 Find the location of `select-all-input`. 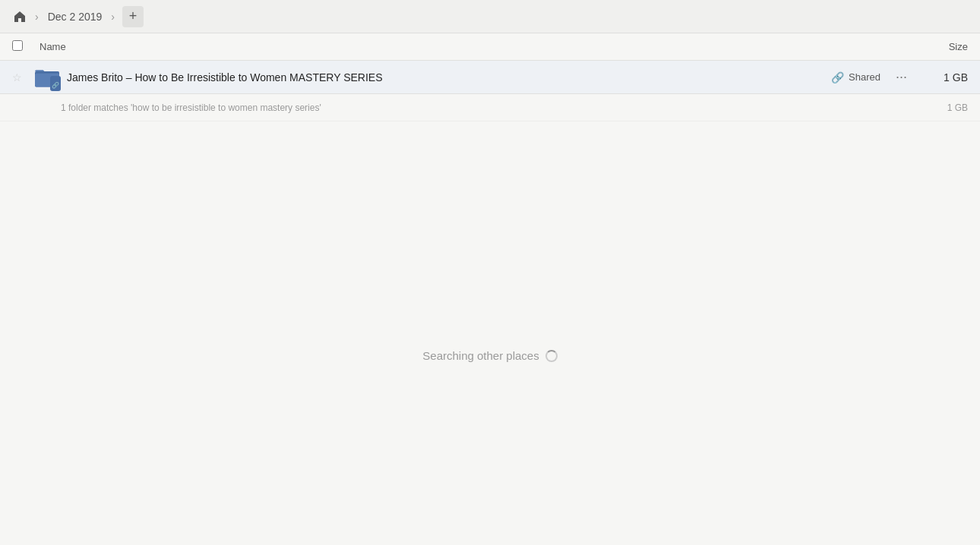

select-all-input is located at coordinates (17, 46).